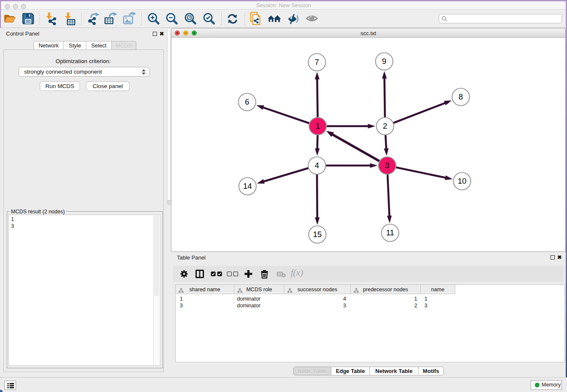 The image size is (567, 392). I want to click on svg-text: 1, so click(318, 126).